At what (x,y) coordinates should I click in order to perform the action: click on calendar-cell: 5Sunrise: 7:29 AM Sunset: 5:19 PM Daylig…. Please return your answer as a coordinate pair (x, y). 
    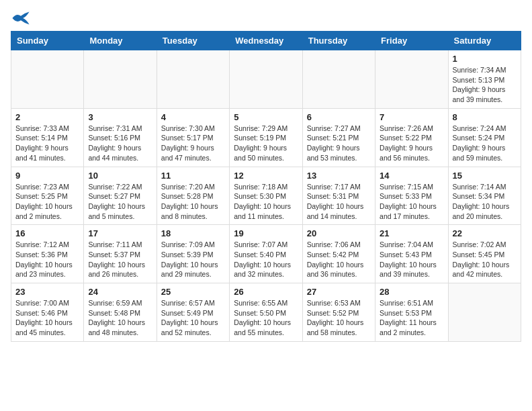
    Looking at the image, I should click on (266, 137).